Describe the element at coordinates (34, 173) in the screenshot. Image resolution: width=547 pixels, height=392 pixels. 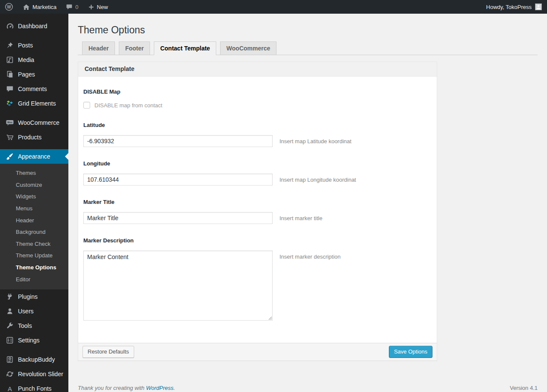
I see `submenu-item-themes: Themes` at that location.